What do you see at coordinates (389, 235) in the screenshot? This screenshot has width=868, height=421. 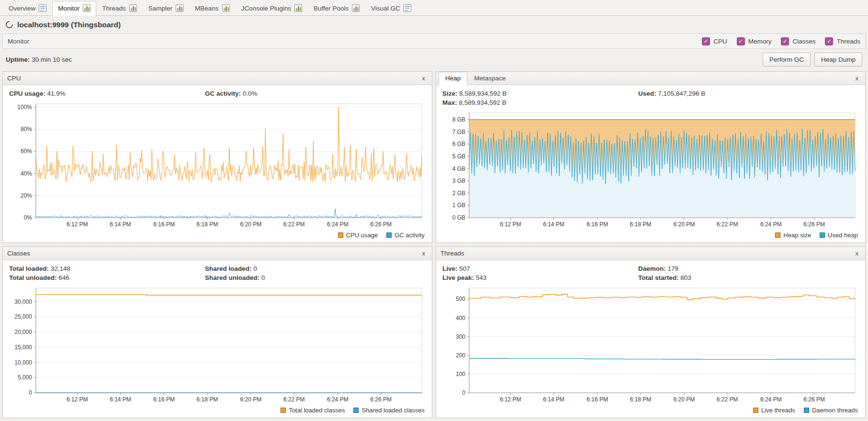 I see `gc-activity-legend-swatch` at bounding box center [389, 235].